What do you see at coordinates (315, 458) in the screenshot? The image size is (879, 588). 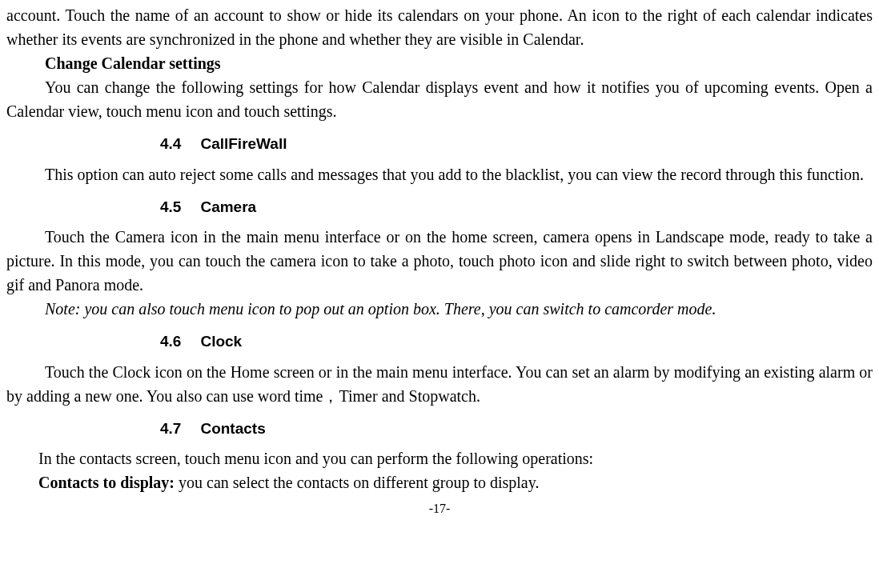 I see `text: In the contacts screen, touch menu icon …` at bounding box center [315, 458].